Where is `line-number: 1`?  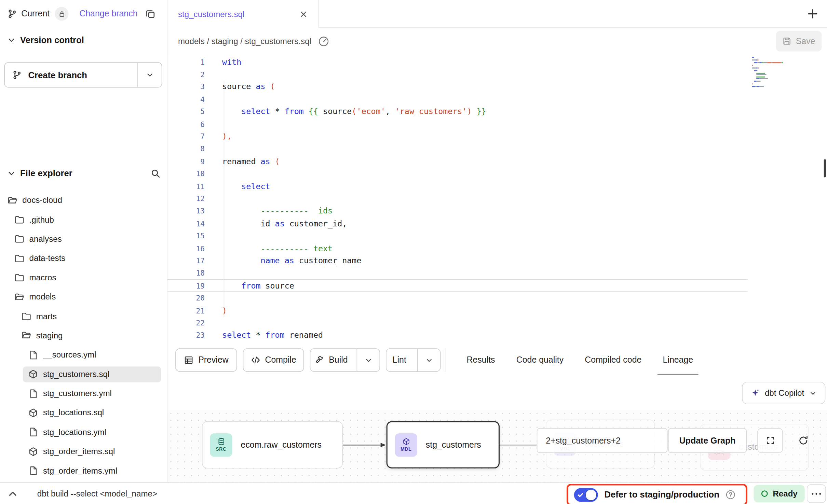 line-number: 1 is located at coordinates (186, 62).